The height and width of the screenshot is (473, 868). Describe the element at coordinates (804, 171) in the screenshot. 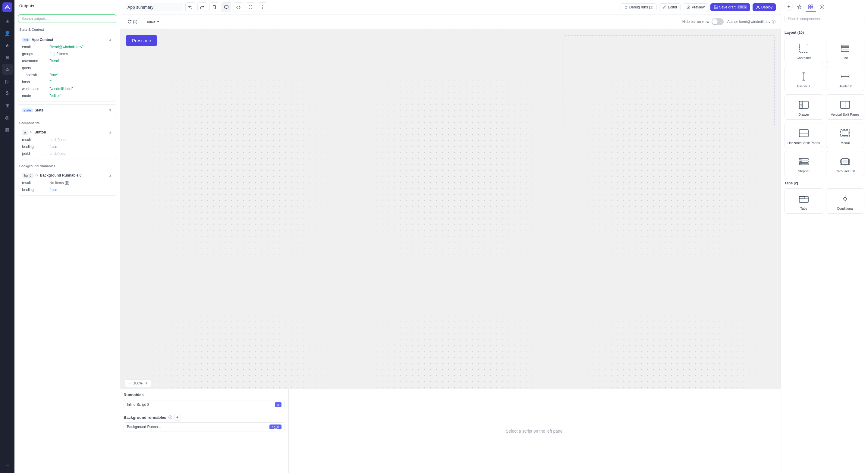

I see `stepper-label: Stepper` at that location.